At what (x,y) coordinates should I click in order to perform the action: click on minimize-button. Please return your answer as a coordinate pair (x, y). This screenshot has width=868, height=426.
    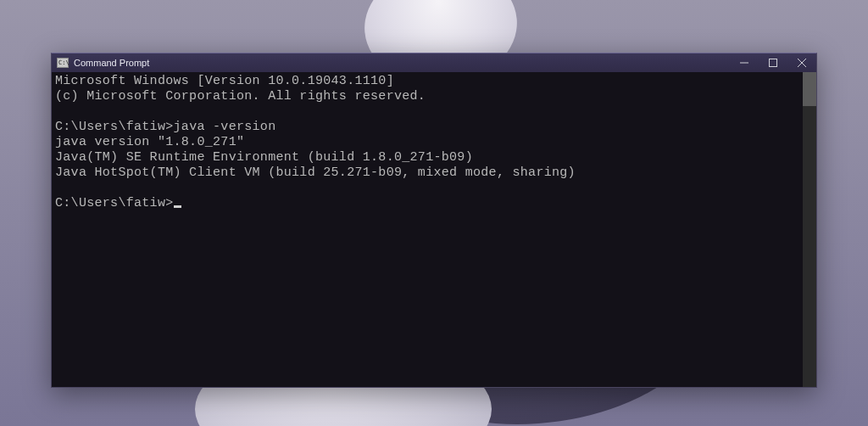
    Looking at the image, I should click on (744, 63).